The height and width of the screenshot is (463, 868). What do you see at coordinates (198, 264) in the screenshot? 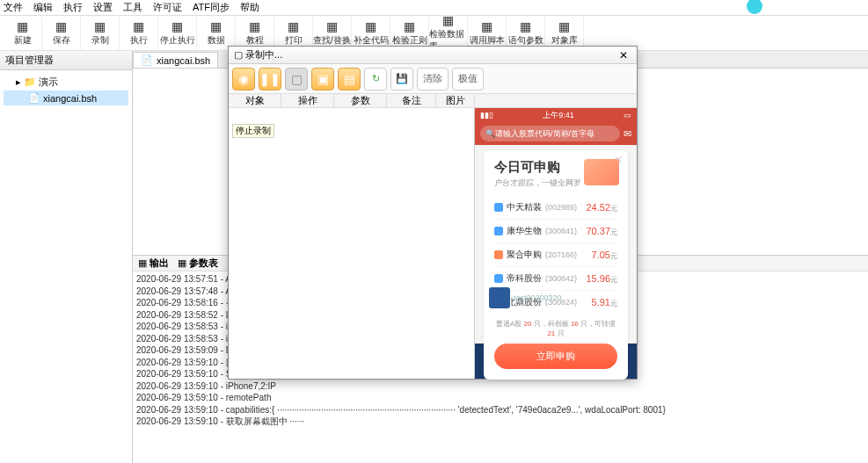
I see `output-tab-params: ▦ 参数表` at bounding box center [198, 264].